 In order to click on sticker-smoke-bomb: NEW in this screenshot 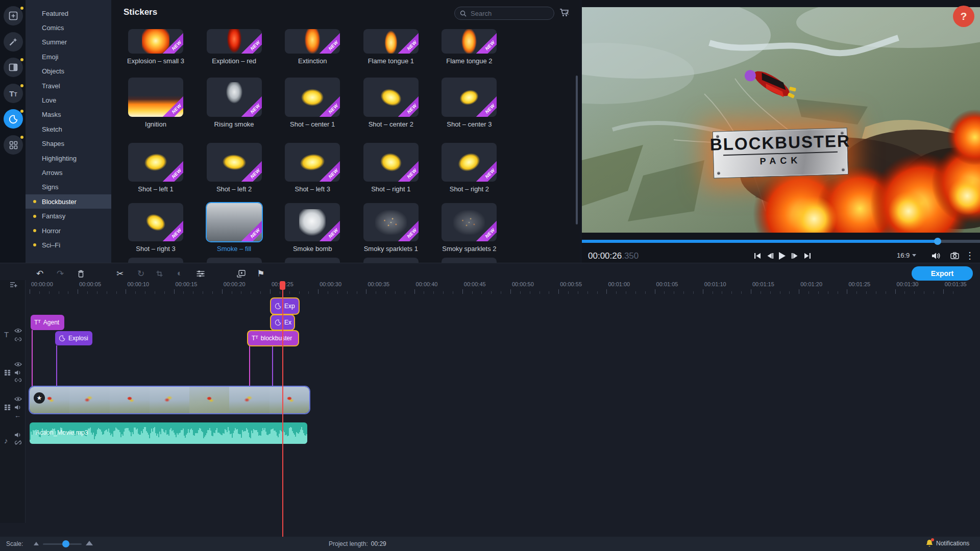, I will do `click(312, 222)`.